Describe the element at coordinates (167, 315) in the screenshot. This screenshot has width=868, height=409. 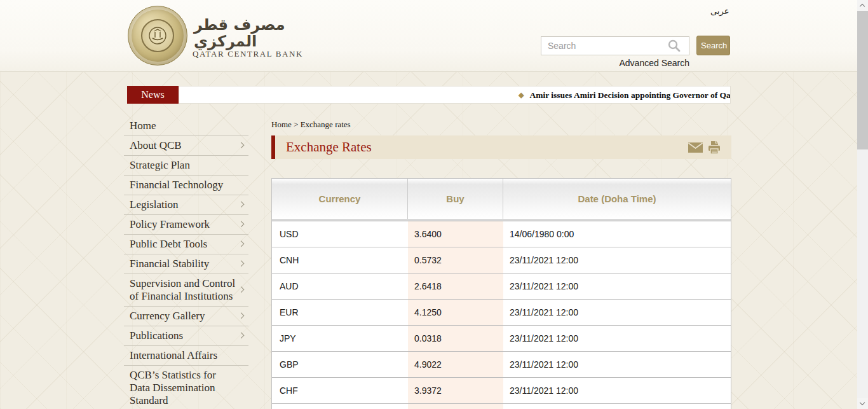
I see `sidebar-item-label: Currency Gallery` at that location.